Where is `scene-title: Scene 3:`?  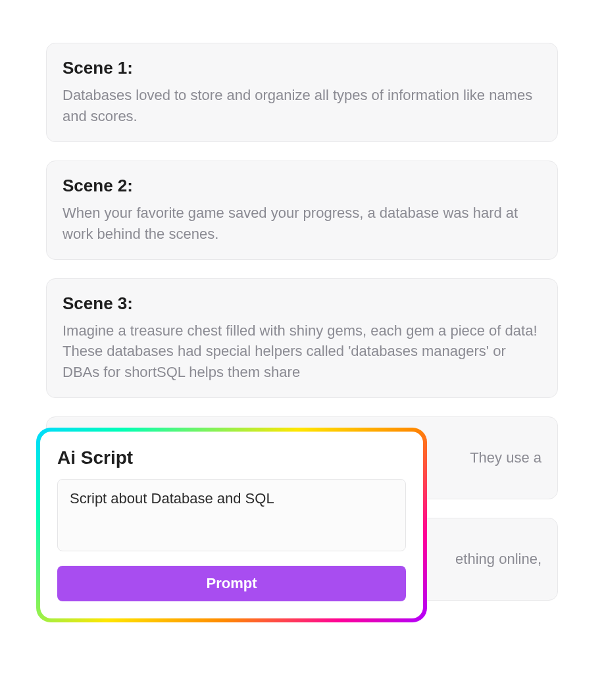
scene-title: Scene 3: is located at coordinates (302, 304).